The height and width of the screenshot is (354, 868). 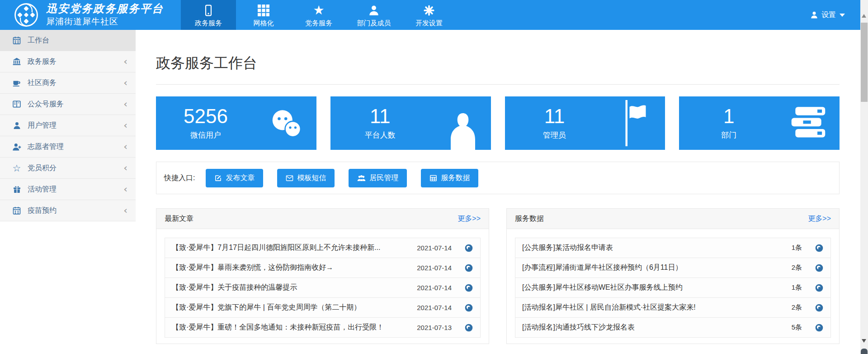 I want to click on articles-list: 【致·爱犀牛】7月17日起四川德阳旌阳区原则上不允许未接种新... 2021-0…, so click(x=323, y=288).